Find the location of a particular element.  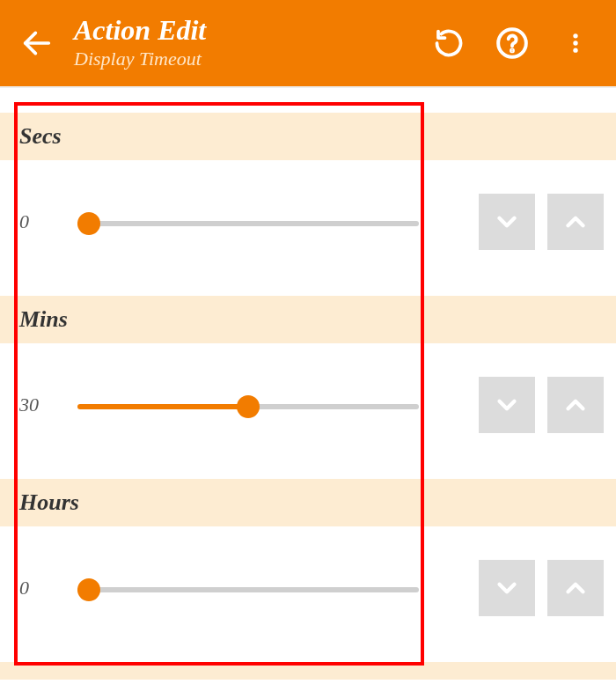

help-button is located at coordinates (512, 43).